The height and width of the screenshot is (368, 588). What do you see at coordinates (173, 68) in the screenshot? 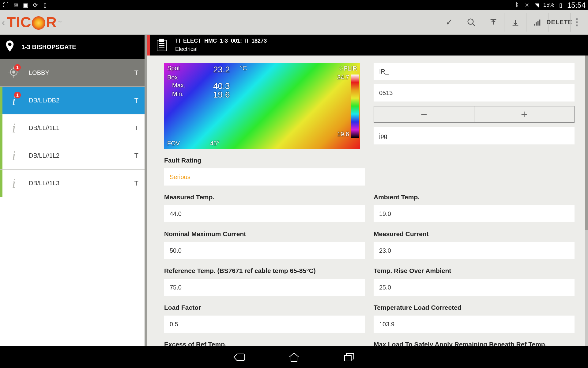
I see `thermal-spot-label: Spot` at bounding box center [173, 68].